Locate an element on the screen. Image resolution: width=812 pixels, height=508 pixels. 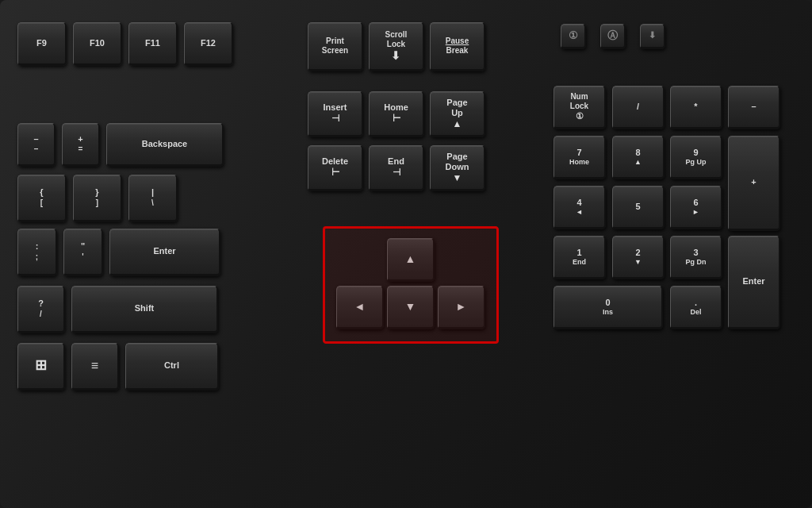
key-numpad-decimal: . Del is located at coordinates (696, 308).